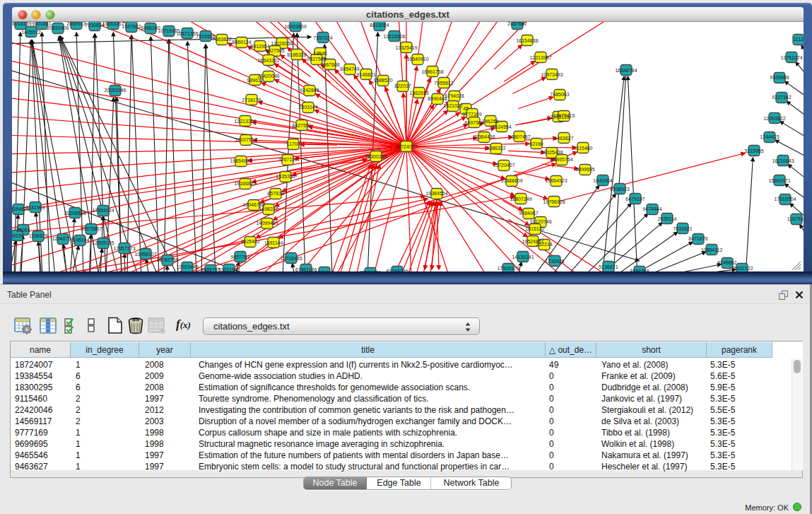  What do you see at coordinates (769, 137) in the screenshot?
I see `svg-text: 1244415` at bounding box center [769, 137].